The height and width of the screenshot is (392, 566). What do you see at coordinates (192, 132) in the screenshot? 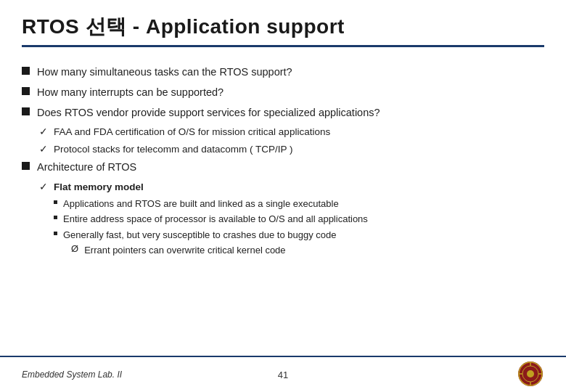
I see `check-text: FAA and FDA certification of O/S for mis…` at bounding box center [192, 132].